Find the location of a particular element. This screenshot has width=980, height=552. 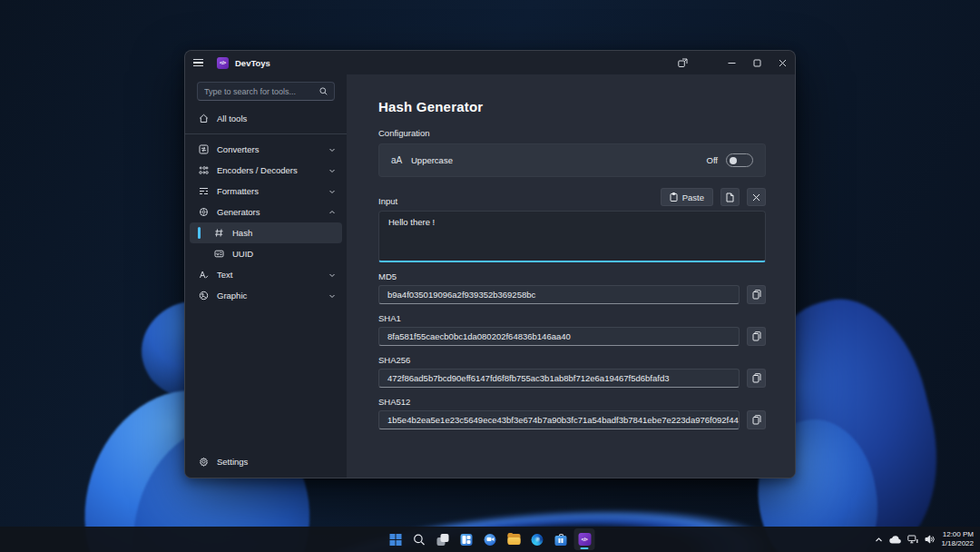

sidebar-item-converters: Converters is located at coordinates (266, 149).